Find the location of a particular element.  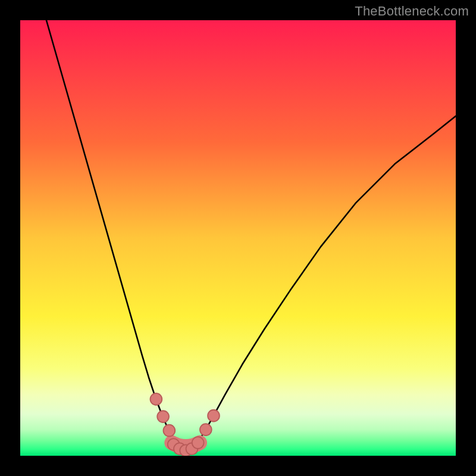

watermark-text: TheBottleneck.com is located at coordinates (412, 11).